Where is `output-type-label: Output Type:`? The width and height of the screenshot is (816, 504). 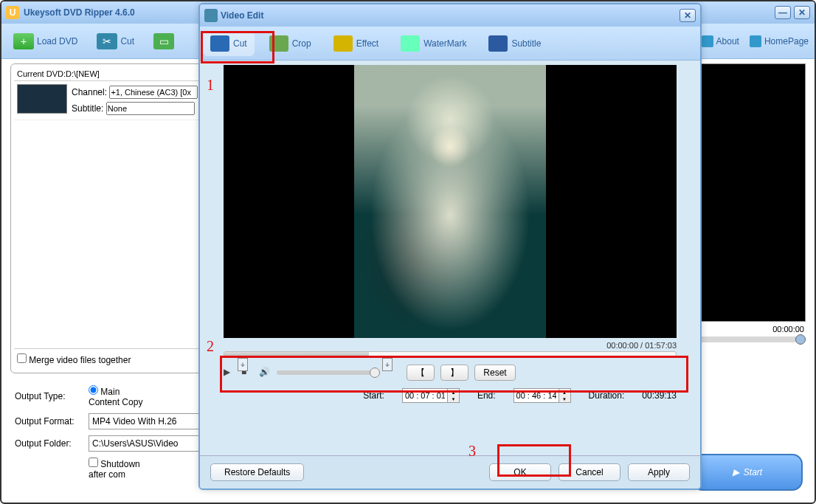
output-type-label: Output Type: is located at coordinates (46, 396).